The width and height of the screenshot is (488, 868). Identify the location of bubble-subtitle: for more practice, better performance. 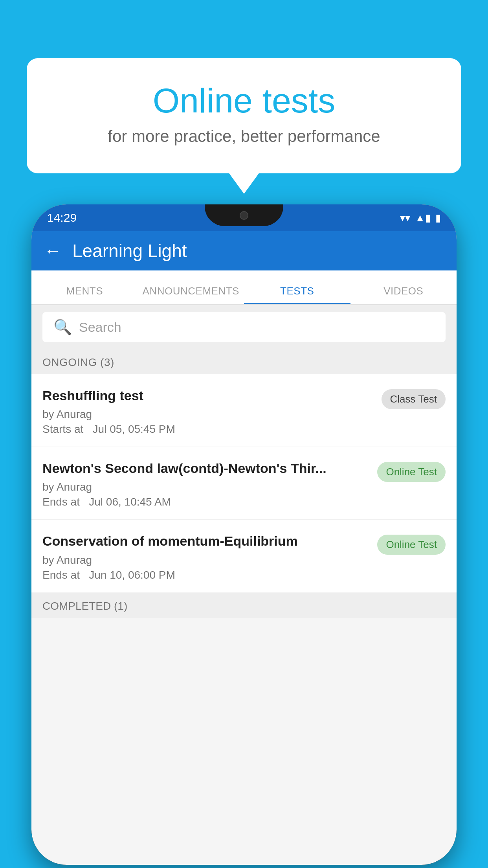
(244, 136).